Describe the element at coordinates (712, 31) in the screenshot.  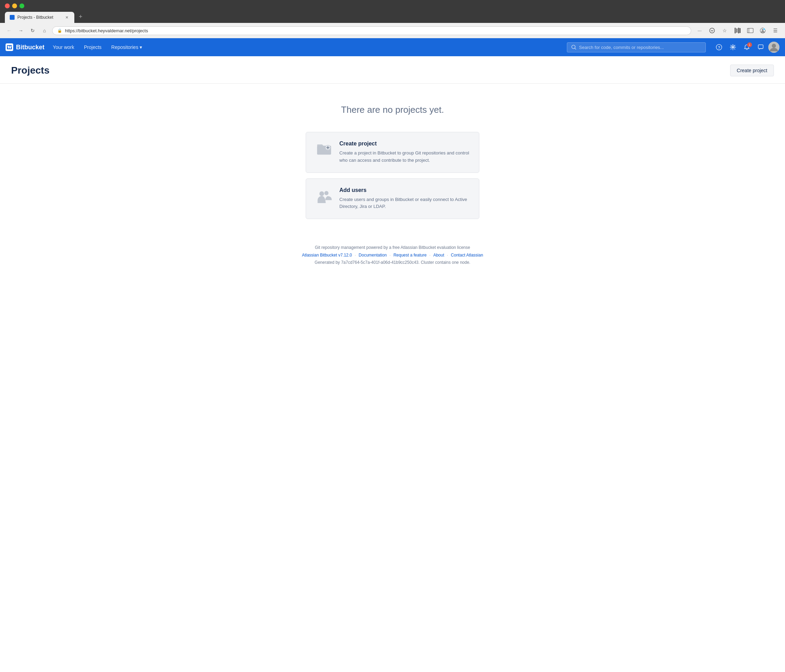
I see `browser-action-buttons: ··· ☆` at that location.